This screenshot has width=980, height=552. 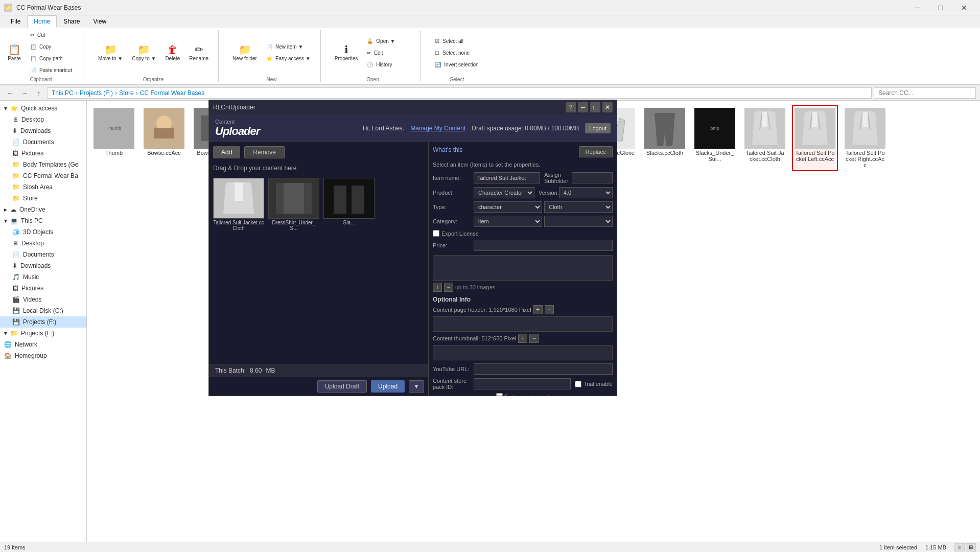 I want to click on back-button: ←, so click(x=10, y=93).